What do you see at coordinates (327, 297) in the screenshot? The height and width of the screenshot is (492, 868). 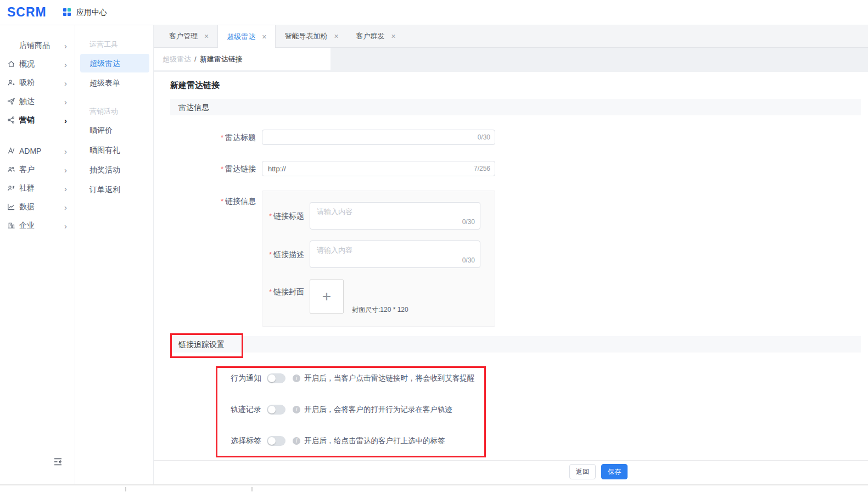 I see `plus-icon: +` at bounding box center [327, 297].